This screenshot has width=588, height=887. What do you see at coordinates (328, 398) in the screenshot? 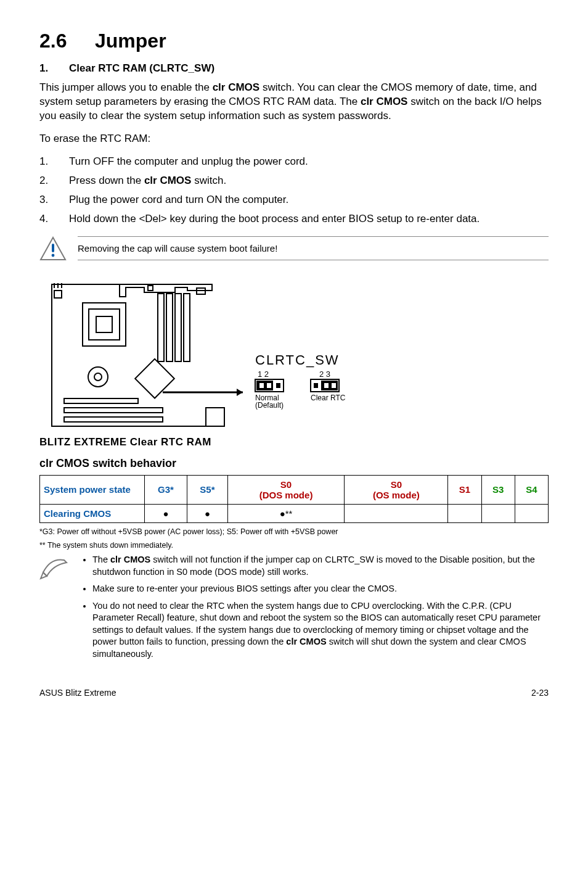
I see `right-mode: Clear RTC` at bounding box center [328, 398].